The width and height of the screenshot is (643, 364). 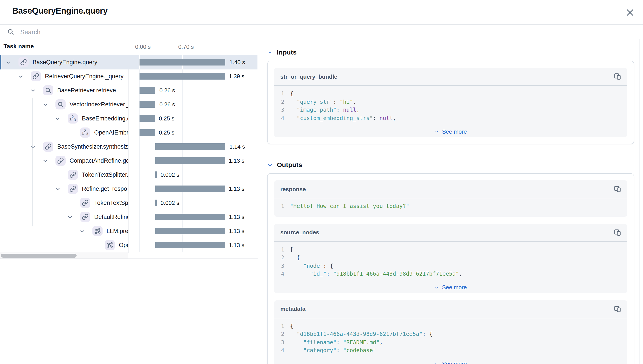 What do you see at coordinates (282, 350) in the screenshot?
I see `line-number: 4` at bounding box center [282, 350].